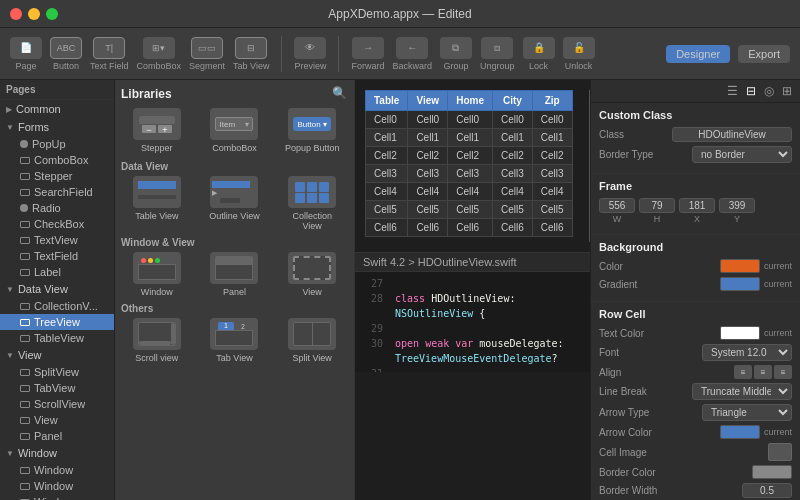  I want to click on lib-item-outlineview: ▶ Outline View, so click(235, 204).